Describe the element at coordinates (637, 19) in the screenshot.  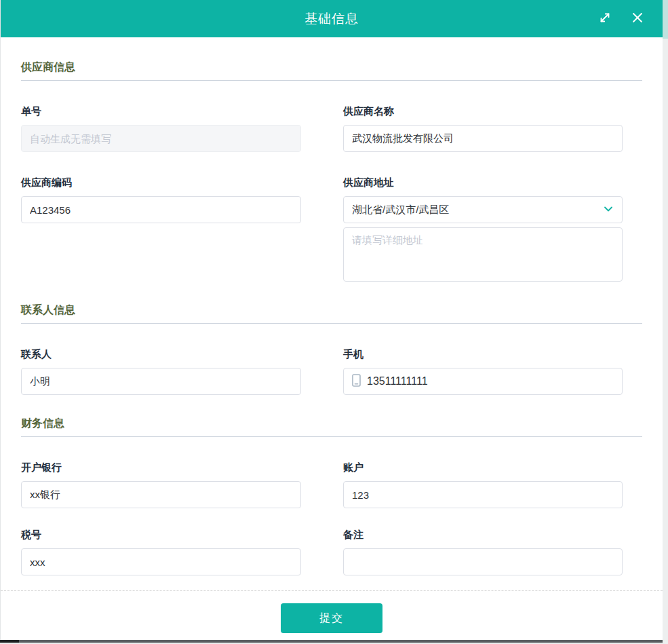
I see `close-button` at that location.